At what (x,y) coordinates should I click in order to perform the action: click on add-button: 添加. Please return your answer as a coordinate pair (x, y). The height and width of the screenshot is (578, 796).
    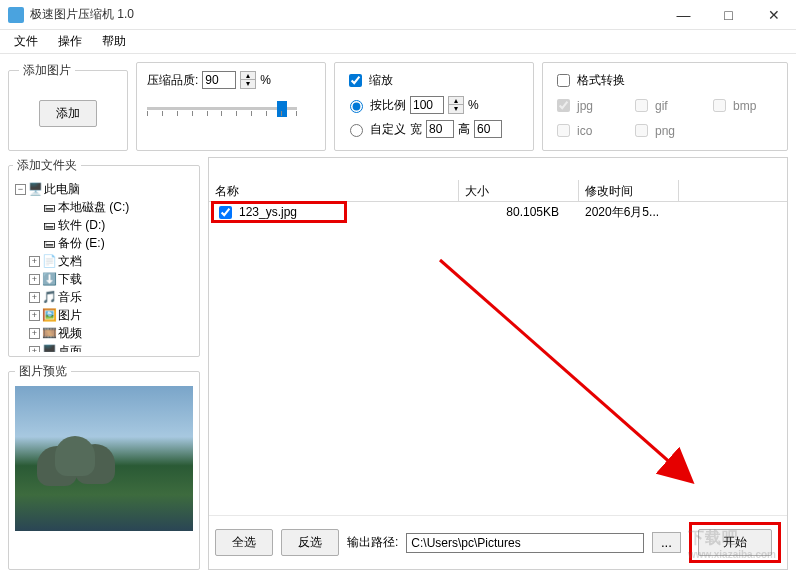
    Looking at the image, I should click on (68, 114).